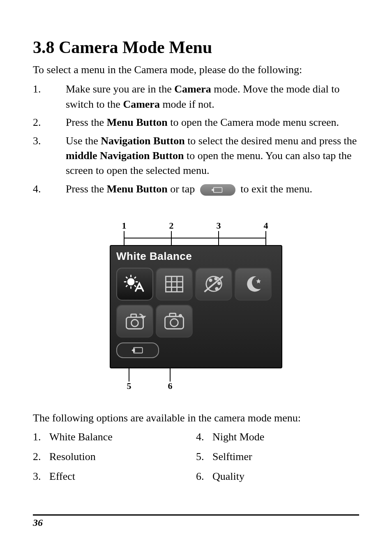 The image size is (392, 553). I want to click on back-button, so click(138, 350).